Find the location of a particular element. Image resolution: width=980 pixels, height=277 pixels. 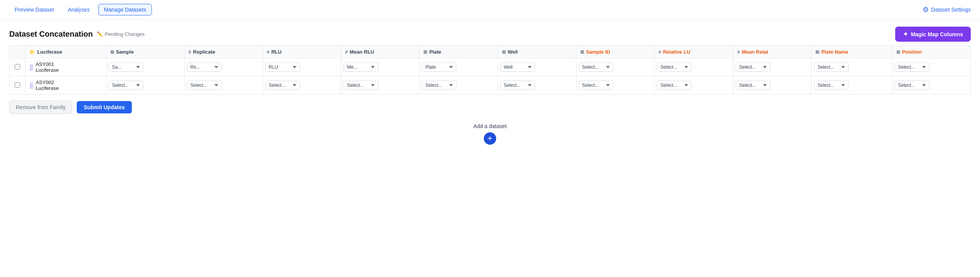

dataset-icon-row1: ⣿ is located at coordinates (31, 67).